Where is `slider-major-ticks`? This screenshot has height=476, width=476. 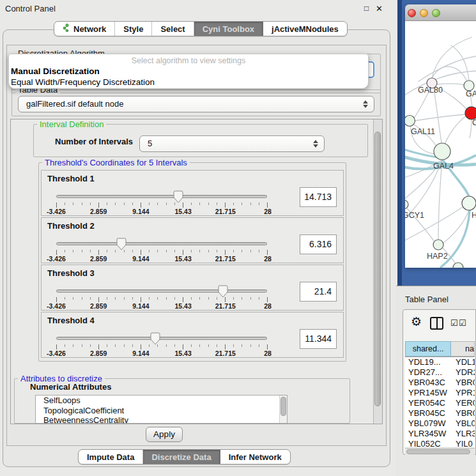
slider-major-ticks is located at coordinates (162, 205).